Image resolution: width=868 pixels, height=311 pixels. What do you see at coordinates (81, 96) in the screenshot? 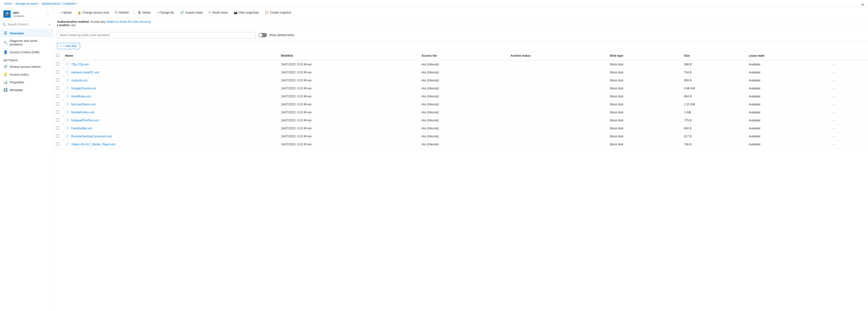
I see `file-name-link: HandBrake.xml` at bounding box center [81, 96].